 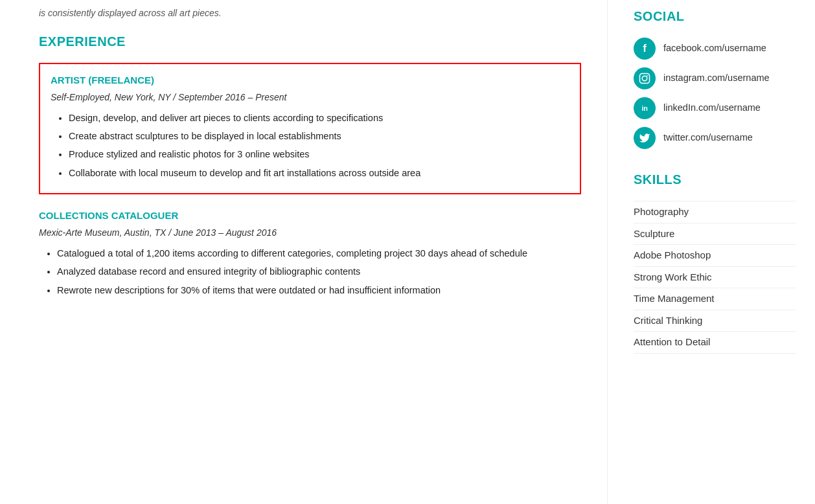 I want to click on skills-section-title: SKILLS, so click(x=715, y=179).